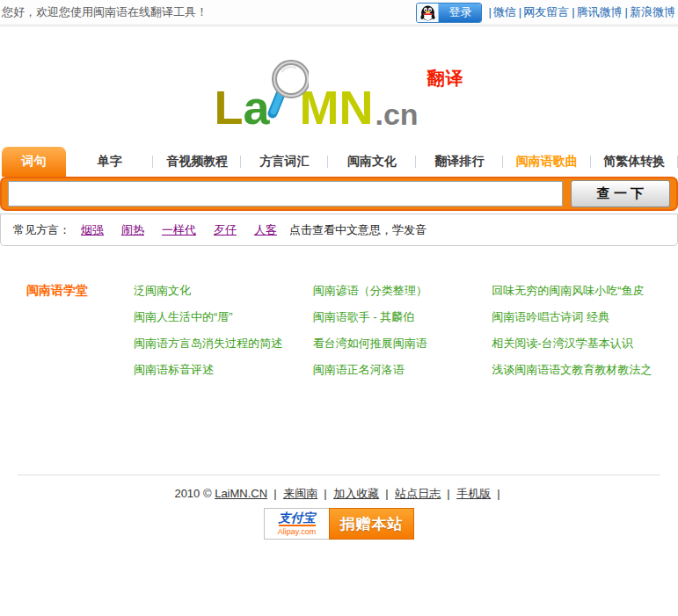  What do you see at coordinates (229, 107) in the screenshot?
I see `logo-letter-l: L` at bounding box center [229, 107].